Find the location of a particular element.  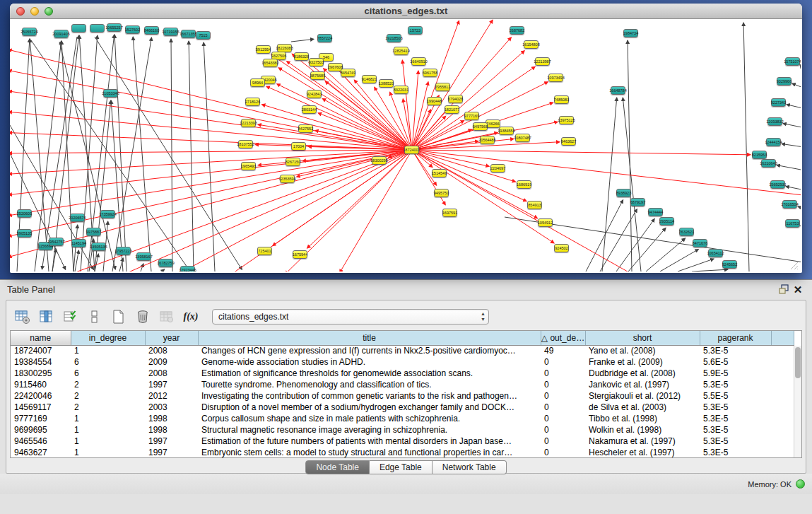

graph-node: 16210643 is located at coordinates (769, 163).